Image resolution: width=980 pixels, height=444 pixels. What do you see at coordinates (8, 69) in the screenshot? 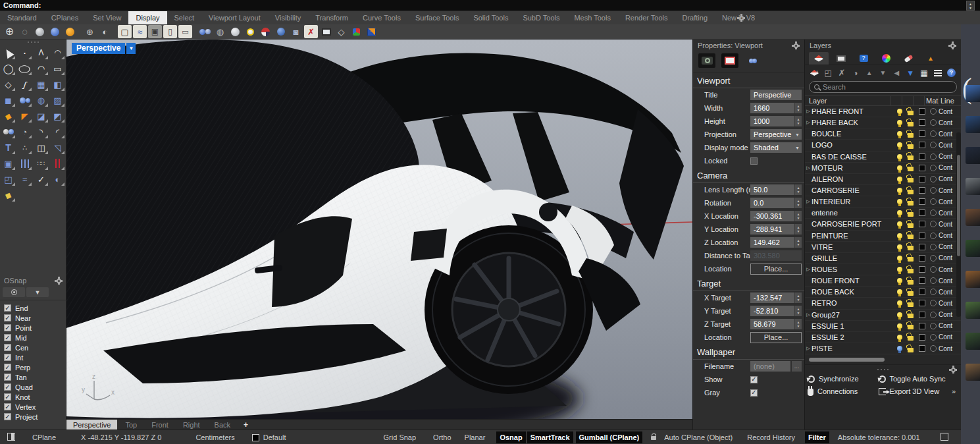
I see `circle-tool: ◯` at bounding box center [8, 69].